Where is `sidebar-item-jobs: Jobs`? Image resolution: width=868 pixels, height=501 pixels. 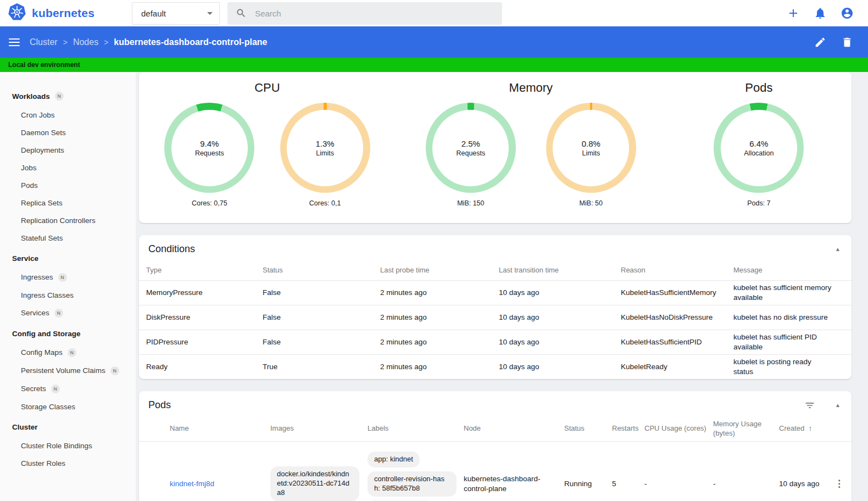 sidebar-item-jobs: Jobs is located at coordinates (68, 168).